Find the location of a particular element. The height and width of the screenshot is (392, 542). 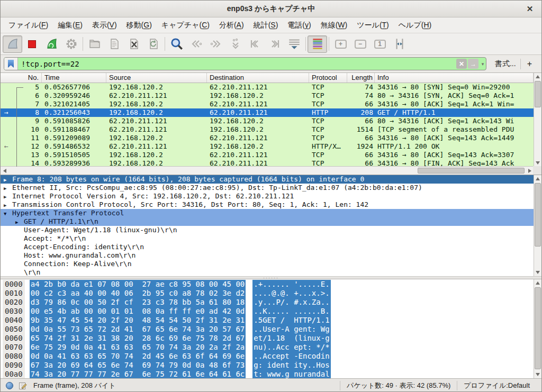

hex-row-0000: 0000a4 2b b0 da e1 07 08 00 27 ae c8 95 … is located at coordinates (271, 285).